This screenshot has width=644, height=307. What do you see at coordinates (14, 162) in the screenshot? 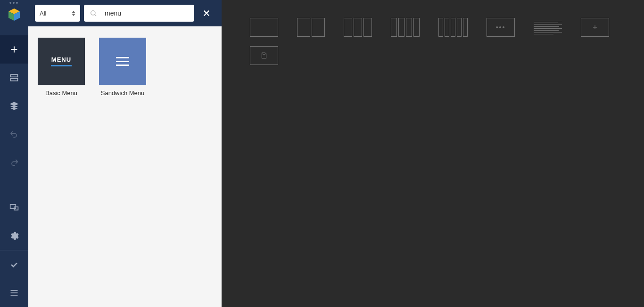
I see `redo-button` at bounding box center [14, 162].